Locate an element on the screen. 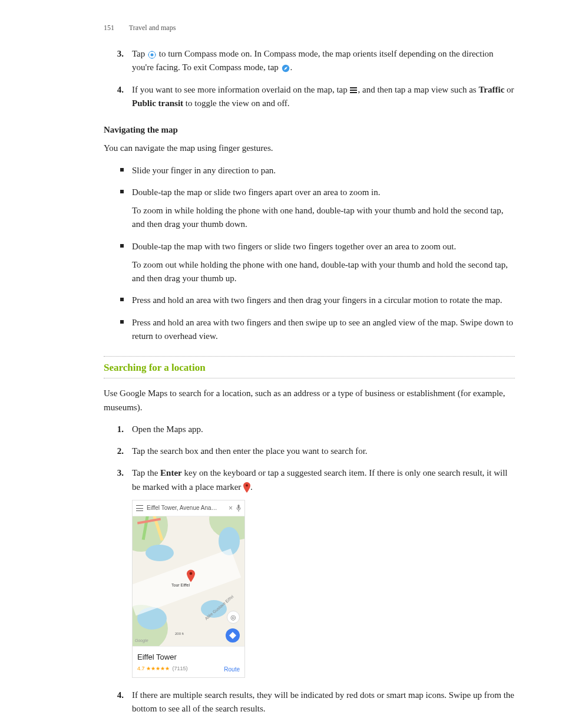 Image resolution: width=562 pixels, height=728 pixels. compass-on-icon is located at coordinates (152, 55).